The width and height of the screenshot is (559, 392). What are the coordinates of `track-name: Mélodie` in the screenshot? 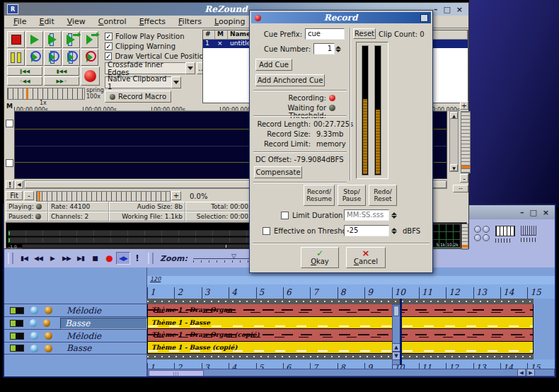 It's located at (83, 336).